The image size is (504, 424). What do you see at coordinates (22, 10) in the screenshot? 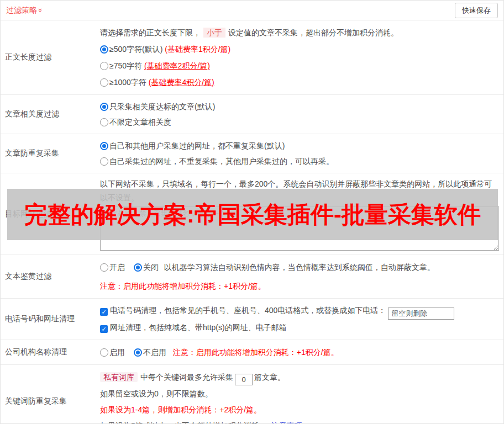
I see `page-title-label: 过滤策略` at bounding box center [22, 10].